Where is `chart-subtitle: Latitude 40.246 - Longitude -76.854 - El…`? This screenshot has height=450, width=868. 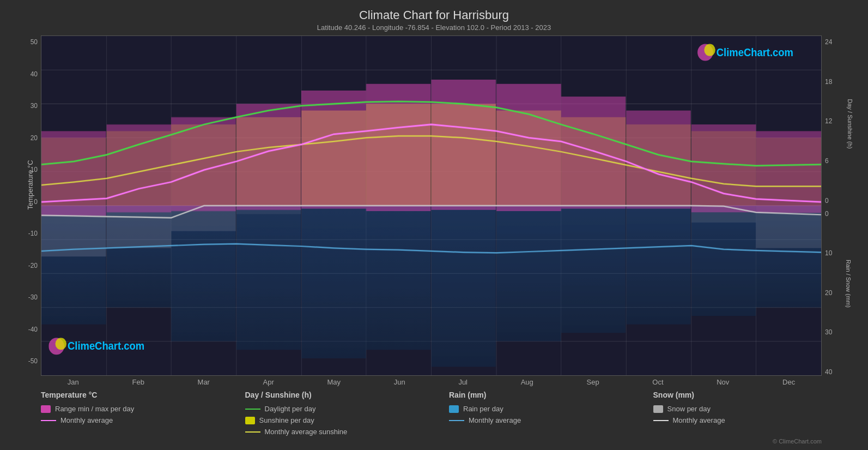
chart-subtitle: Latitude 40.246 - Longitude -76.854 - El… is located at coordinates (434, 27).